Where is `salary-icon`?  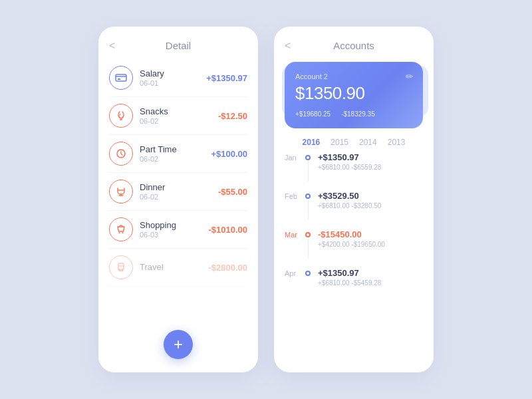 salary-icon is located at coordinates (121, 78).